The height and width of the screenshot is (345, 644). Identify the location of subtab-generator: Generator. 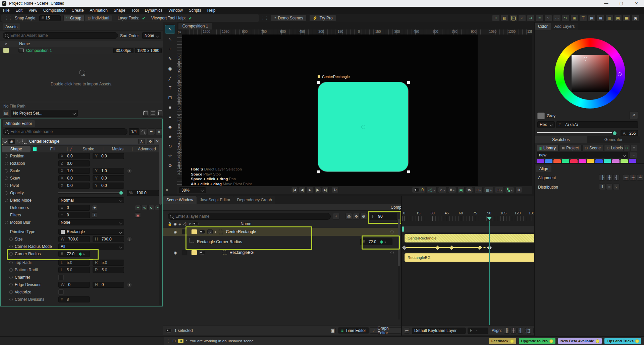
(614, 140).